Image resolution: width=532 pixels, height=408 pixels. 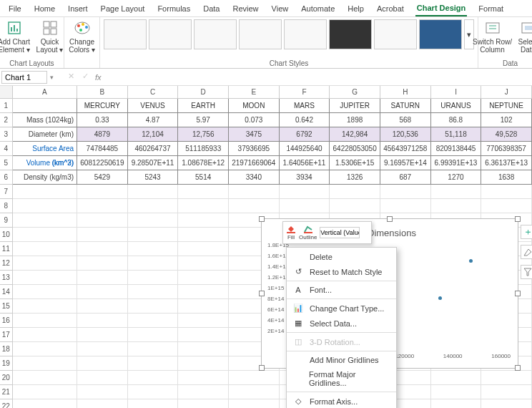 I want to click on menu-item-select-data: ▦Select Data..., so click(x=342, y=324).